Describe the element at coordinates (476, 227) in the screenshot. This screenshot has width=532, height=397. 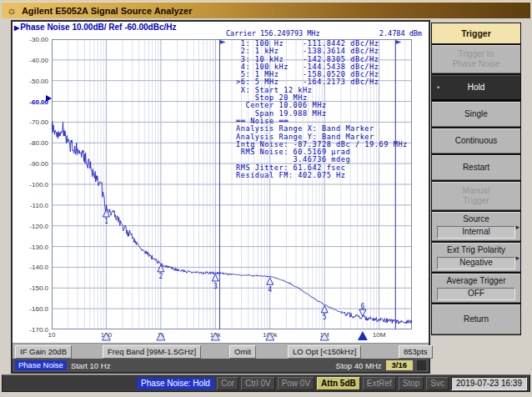
I see `softkey-source: SourceInternal▸` at that location.